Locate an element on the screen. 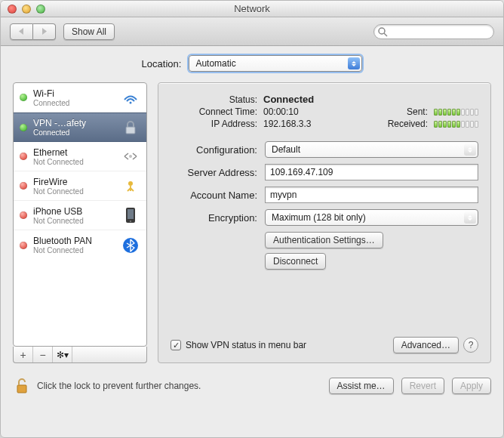  configuration-value: Default is located at coordinates (286, 150).